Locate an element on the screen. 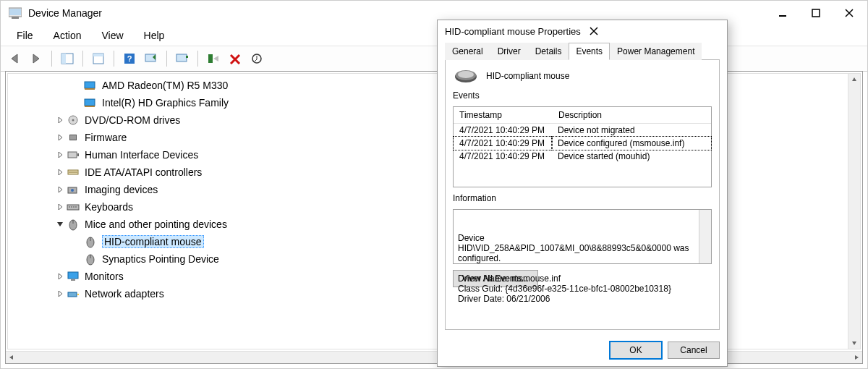 This screenshot has height=369, width=868. tab-driver: Driver is located at coordinates (509, 51).